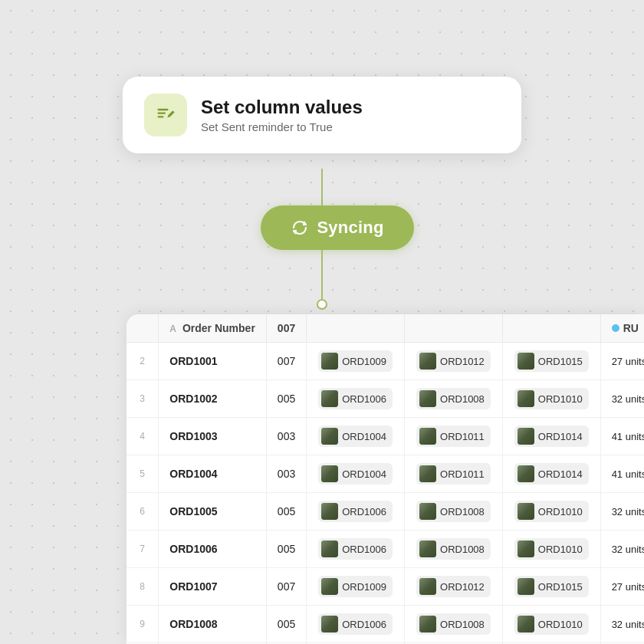 The image size is (644, 644). What do you see at coordinates (322, 115) in the screenshot?
I see `action-card: Set column values Set Sent reminder to T…` at bounding box center [322, 115].